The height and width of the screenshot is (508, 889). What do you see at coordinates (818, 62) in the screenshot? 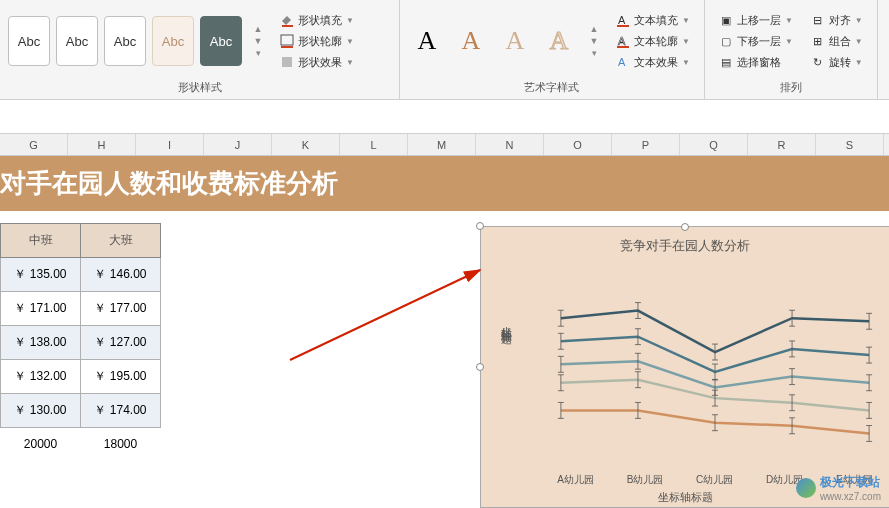
I see `rotate-icon: ↻` at bounding box center [818, 62].